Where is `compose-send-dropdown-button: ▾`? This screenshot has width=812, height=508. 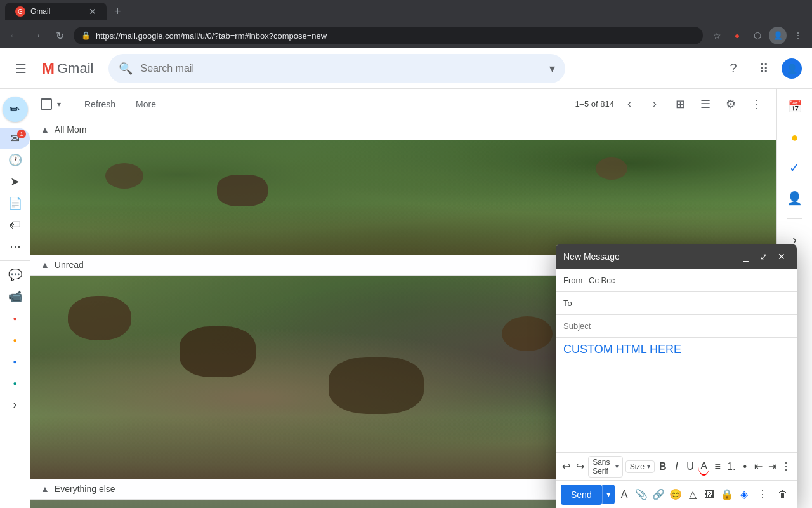 compose-send-dropdown-button: ▾ is located at coordinates (608, 494).